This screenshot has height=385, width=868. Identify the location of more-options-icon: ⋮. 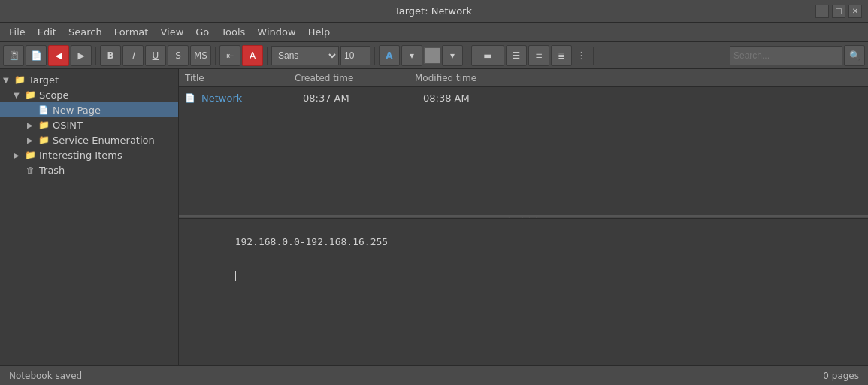
(582, 56).